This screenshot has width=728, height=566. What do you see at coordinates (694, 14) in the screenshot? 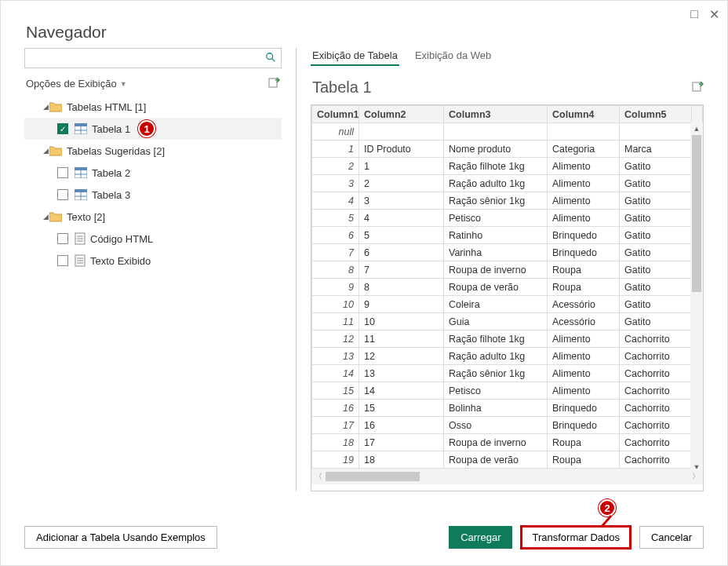
I see `maximize-icon: □` at bounding box center [694, 14].